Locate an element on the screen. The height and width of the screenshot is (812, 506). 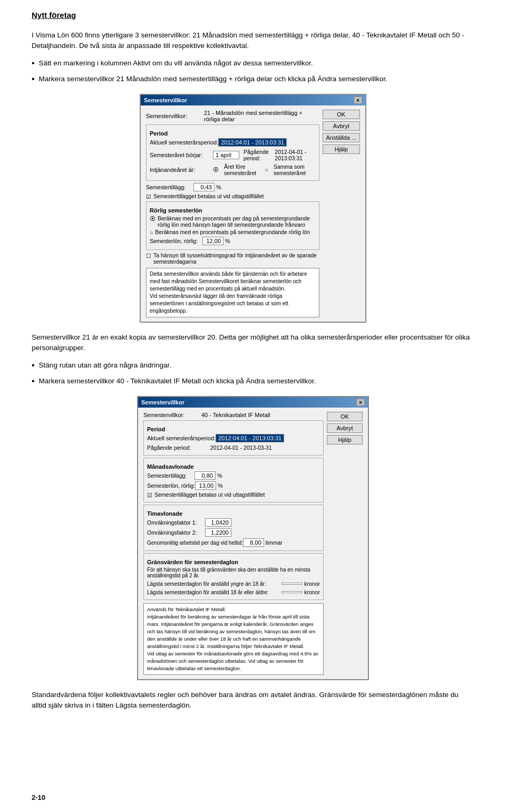
dialog2-semestervillkor-label: Semestervillkor: is located at coordinates (172, 415).